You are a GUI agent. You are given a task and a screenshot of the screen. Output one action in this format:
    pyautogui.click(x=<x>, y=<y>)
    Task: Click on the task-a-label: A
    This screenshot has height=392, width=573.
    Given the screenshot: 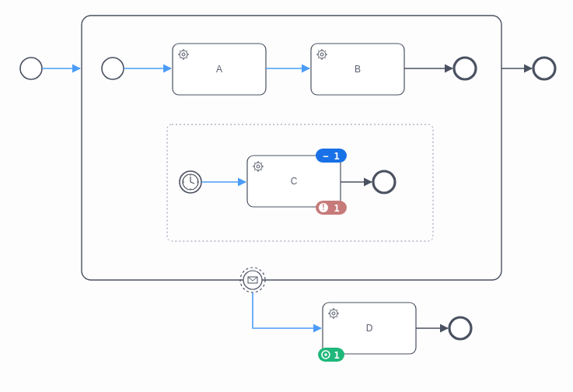 What is the action you would take?
    pyautogui.click(x=219, y=69)
    